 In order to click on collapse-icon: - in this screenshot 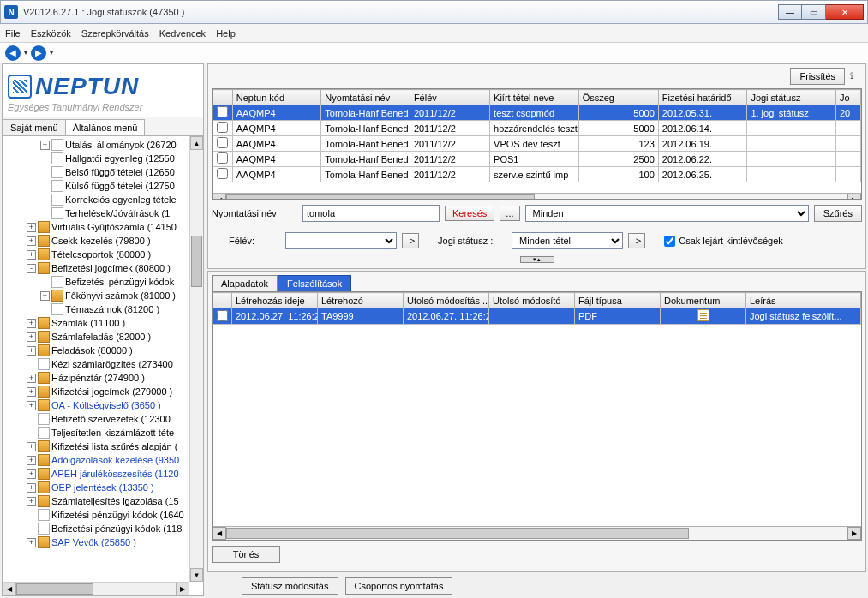, I will do `click(31, 269)`.